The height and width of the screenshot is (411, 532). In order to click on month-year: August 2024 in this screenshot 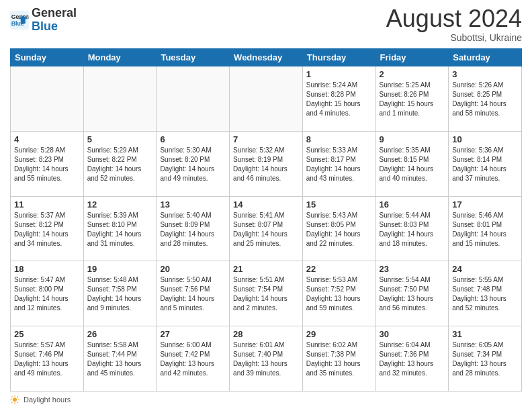, I will do `click(454, 19)`.